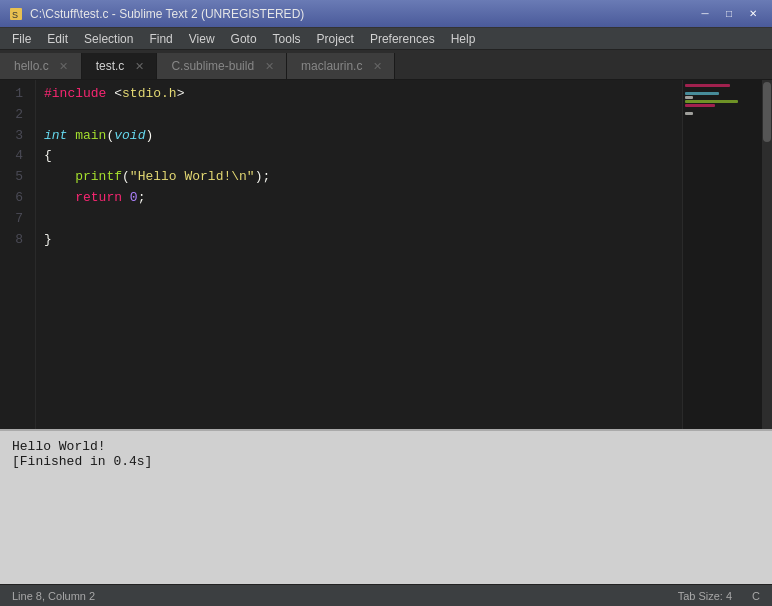 The image size is (772, 606). Describe the element at coordinates (729, 14) in the screenshot. I see `maximize-button: □` at that location.